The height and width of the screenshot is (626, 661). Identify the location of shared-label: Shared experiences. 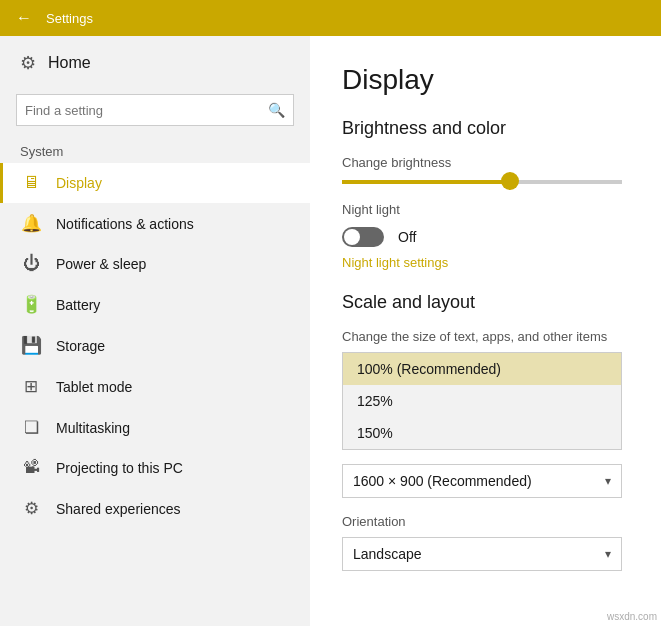
(118, 509).